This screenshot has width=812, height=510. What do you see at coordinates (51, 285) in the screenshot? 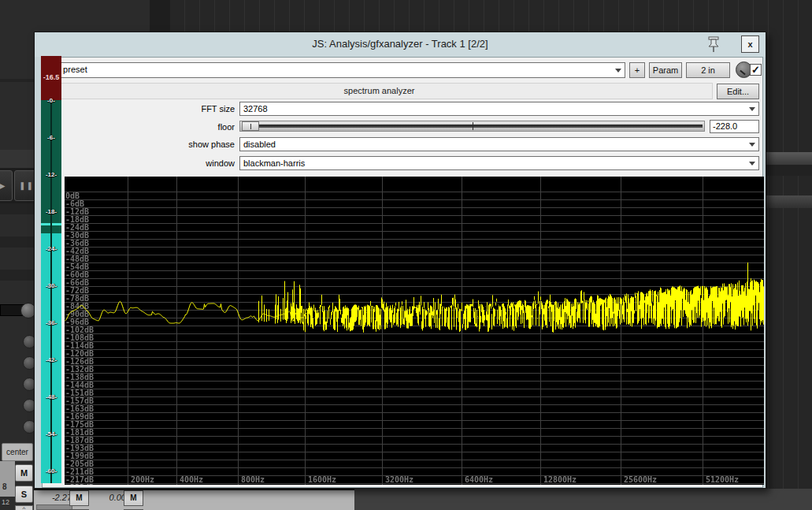
I see `meter-tick: -30-` at bounding box center [51, 285].